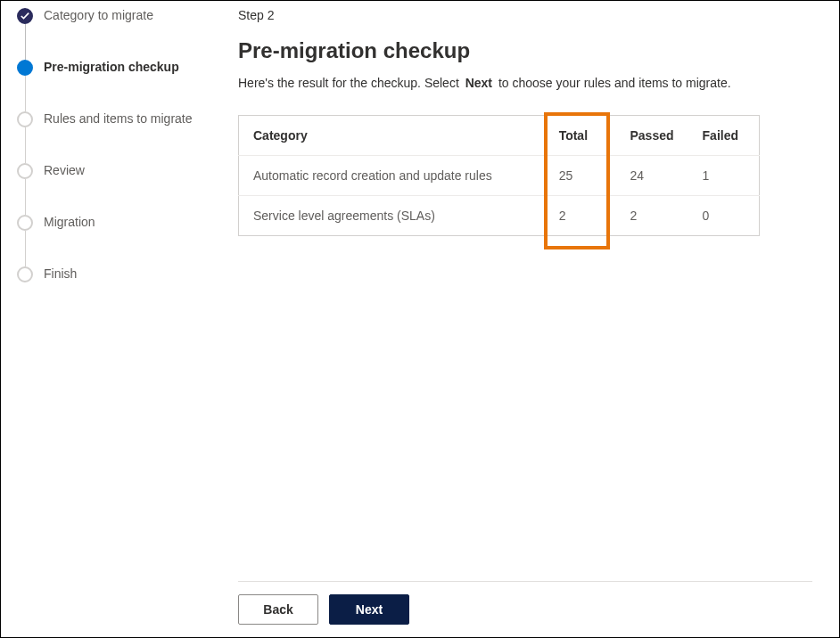 The height and width of the screenshot is (638, 840). What do you see at coordinates (499, 216) in the screenshot?
I see `table-row: Service level agreements (SLAs) 2 2 0` at bounding box center [499, 216].